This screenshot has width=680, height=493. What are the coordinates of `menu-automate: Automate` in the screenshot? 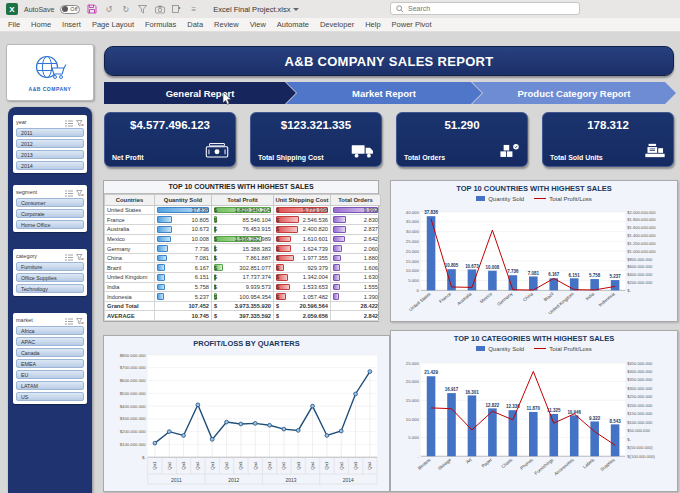 It's located at (293, 24).